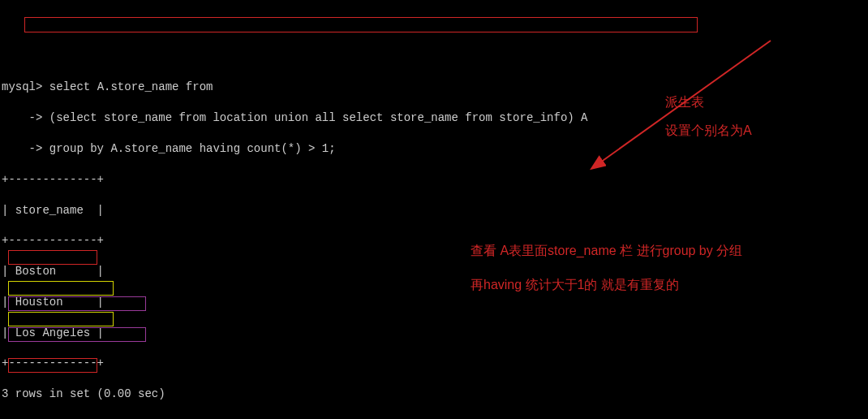  What do you see at coordinates (607, 251) in the screenshot?
I see `annotation-groupby: 查看 A表里面store_name 栏 进行group by 分组` at bounding box center [607, 251].